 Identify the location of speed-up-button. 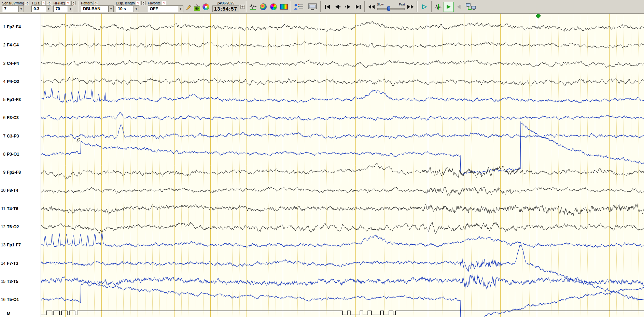
(410, 7).